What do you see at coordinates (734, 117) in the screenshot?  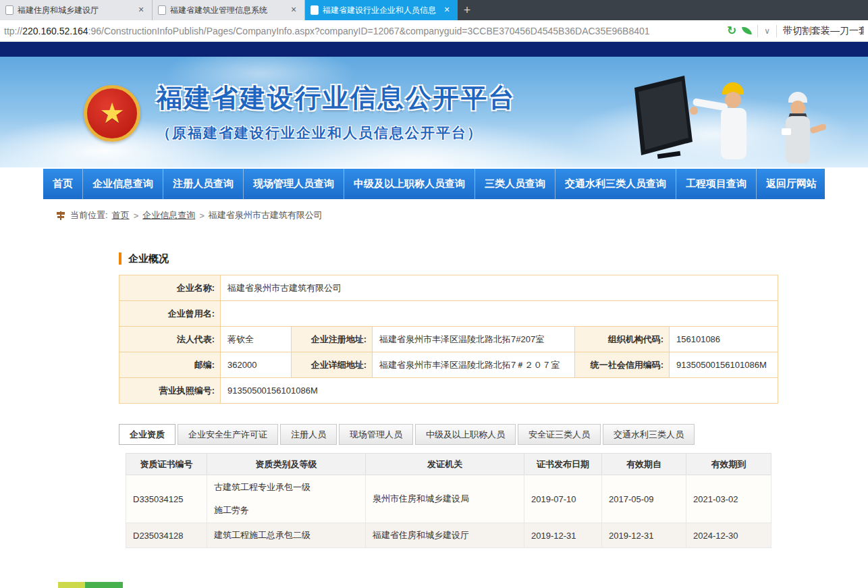 I see `construction-workers-illustration` at bounding box center [734, 117].